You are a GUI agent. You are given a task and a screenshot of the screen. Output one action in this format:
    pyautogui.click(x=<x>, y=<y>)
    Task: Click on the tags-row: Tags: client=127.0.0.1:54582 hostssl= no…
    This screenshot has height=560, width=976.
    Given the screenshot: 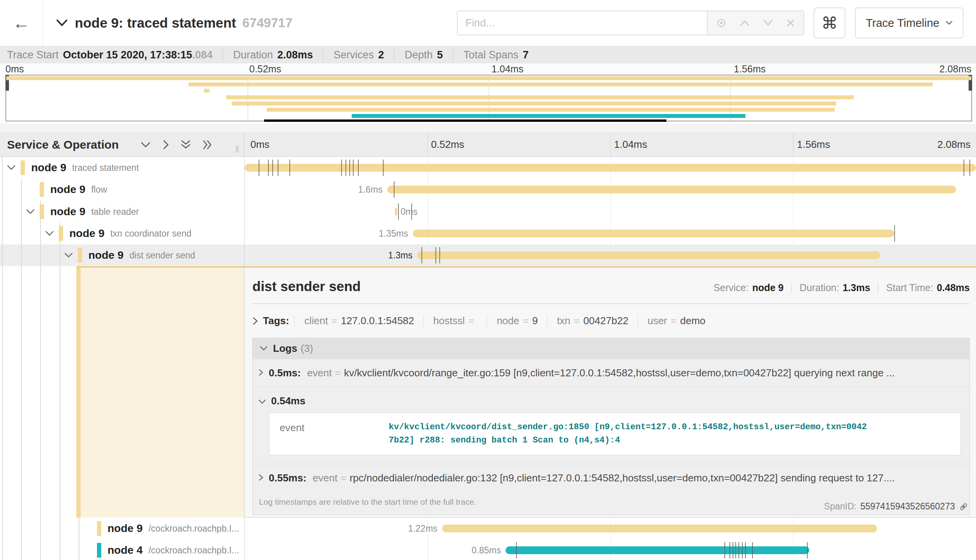 What is the action you would take?
    pyautogui.click(x=611, y=321)
    